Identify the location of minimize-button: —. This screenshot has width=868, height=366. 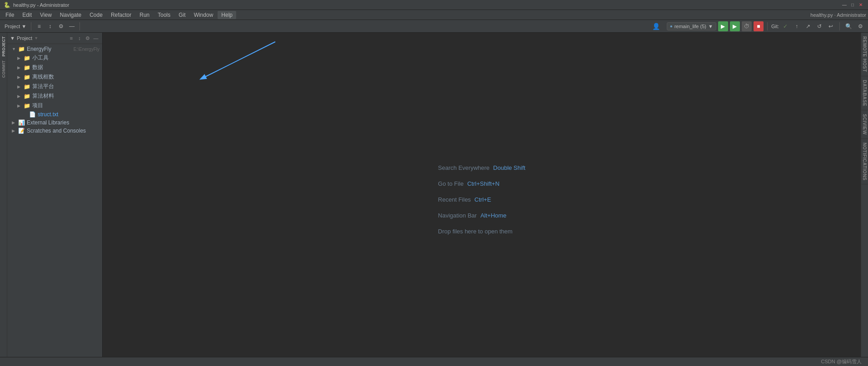
(844, 5).